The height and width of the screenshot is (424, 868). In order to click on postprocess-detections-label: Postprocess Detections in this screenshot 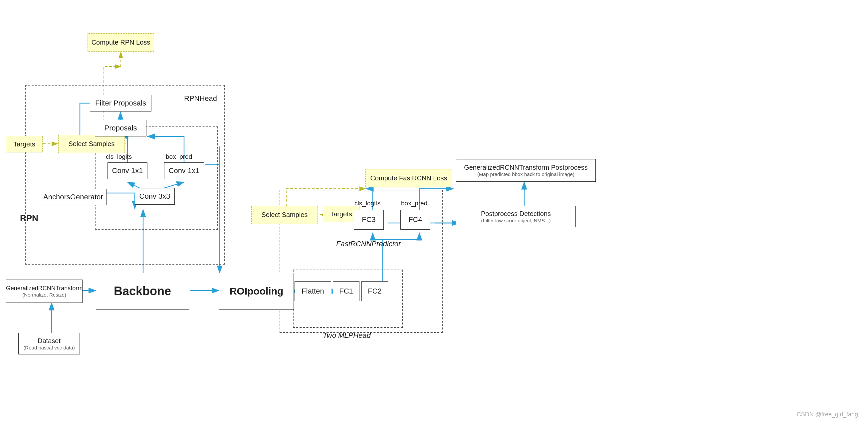, I will do `click(516, 214)`.